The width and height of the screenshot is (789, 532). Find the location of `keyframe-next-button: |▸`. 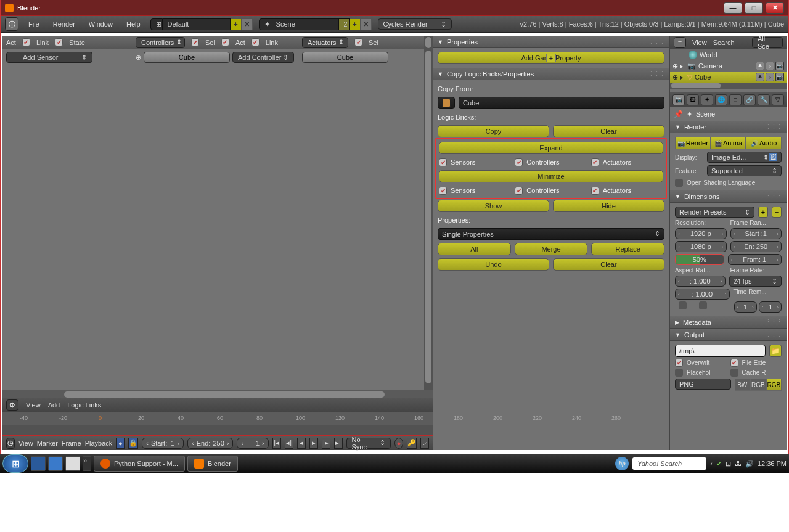

keyframe-next-button: |▸ is located at coordinates (326, 443).